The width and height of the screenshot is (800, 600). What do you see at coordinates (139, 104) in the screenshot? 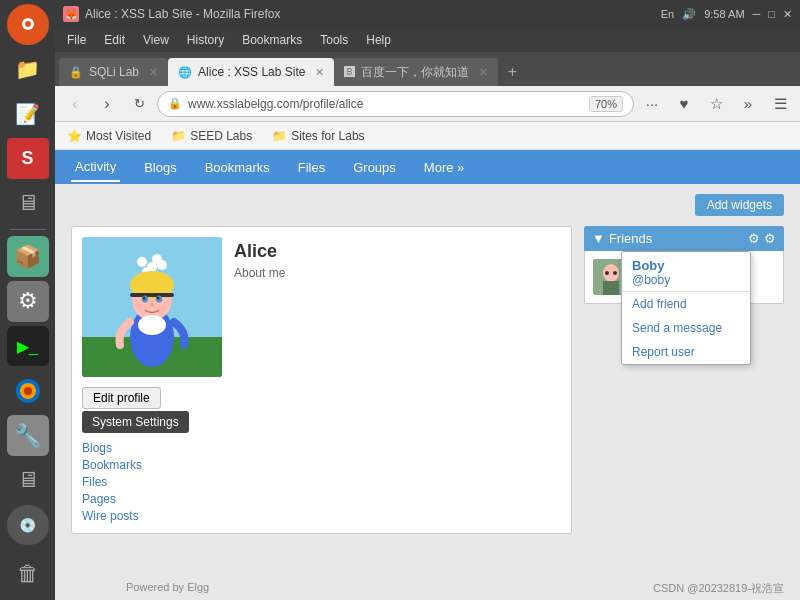
I see `refresh-button: ↻` at bounding box center [139, 104].